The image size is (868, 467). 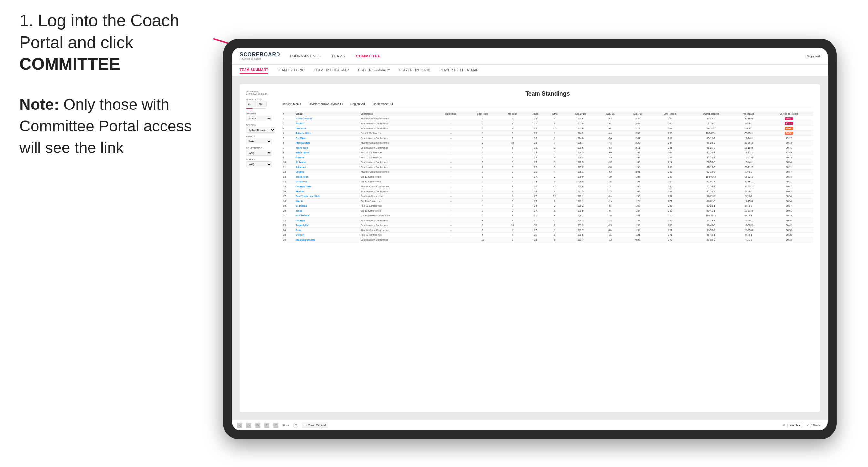 What do you see at coordinates (483, 216) in the screenshot?
I see `cell-conf-rank: 1` at bounding box center [483, 216].